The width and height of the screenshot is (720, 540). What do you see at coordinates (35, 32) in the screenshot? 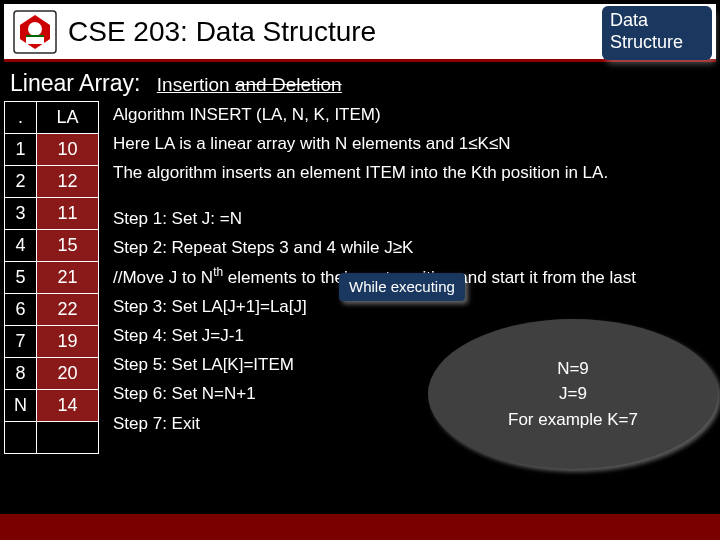
I see `university-logo-icon` at bounding box center [35, 32].